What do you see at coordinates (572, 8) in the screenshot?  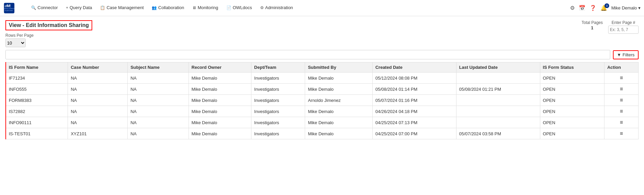 I see `settings-icon: ⚙` at bounding box center [572, 8].